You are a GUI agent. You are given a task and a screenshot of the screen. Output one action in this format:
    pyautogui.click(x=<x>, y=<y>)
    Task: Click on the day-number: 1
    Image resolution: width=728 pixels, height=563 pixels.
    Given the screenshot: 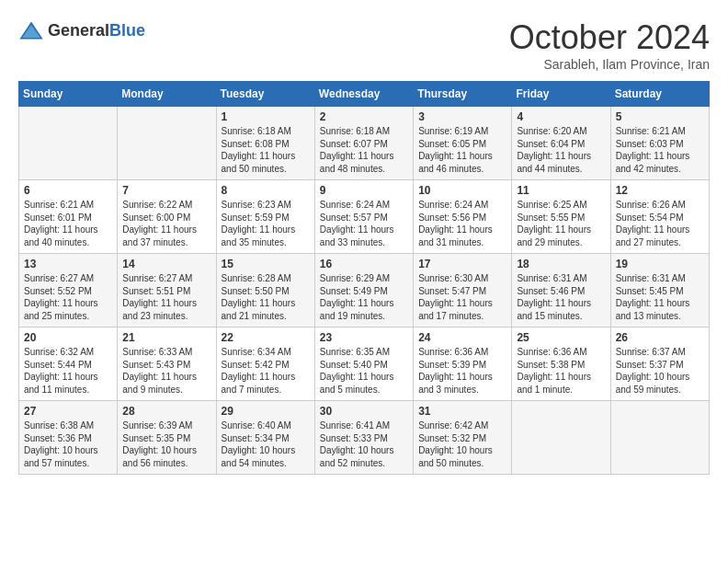 What is the action you would take?
    pyautogui.click(x=266, y=117)
    